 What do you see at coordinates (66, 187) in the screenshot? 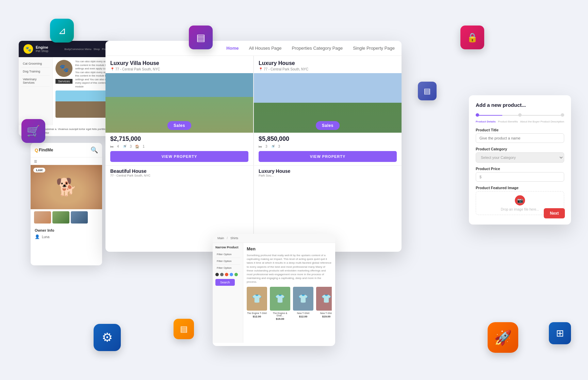
I see `findme-main-image: 🐕 Lost` at bounding box center [66, 187].